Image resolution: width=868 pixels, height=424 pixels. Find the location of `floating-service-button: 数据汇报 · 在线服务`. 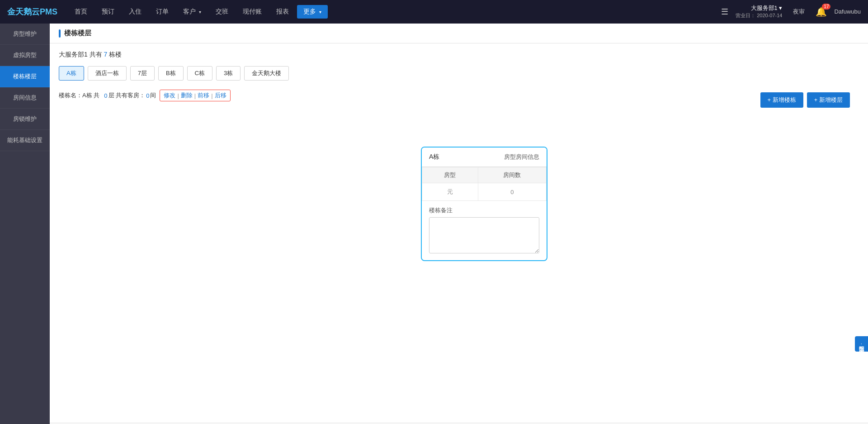

floating-service-button: 数据汇报 · 在线服务 is located at coordinates (862, 344).